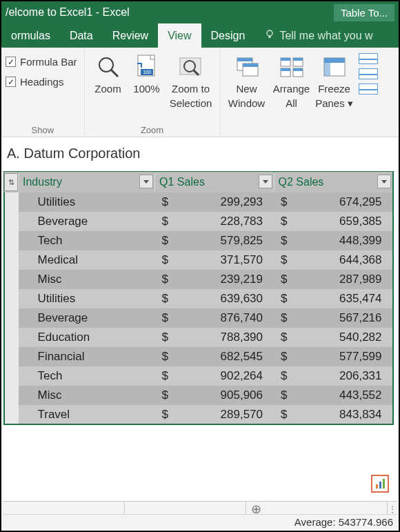 This screenshot has height=532, width=400. What do you see at coordinates (221, 221) in the screenshot?
I see `cell-q1-value: 228,783` at bounding box center [221, 221].